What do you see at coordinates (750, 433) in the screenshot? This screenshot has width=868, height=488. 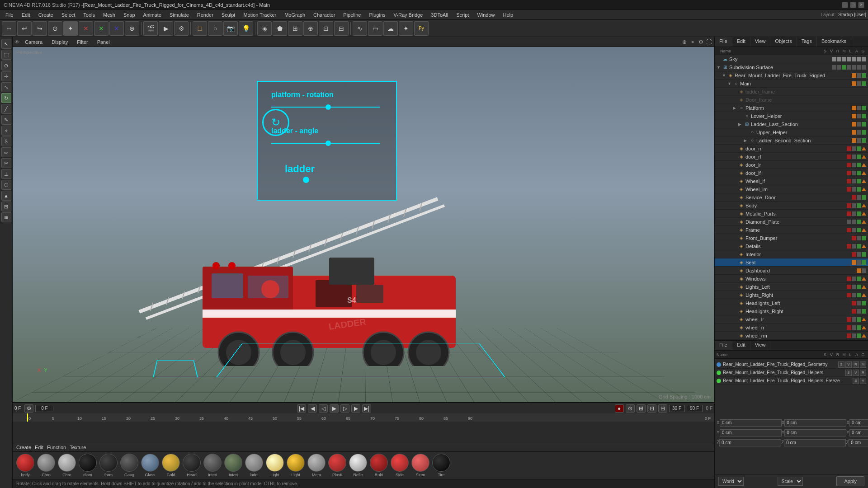 I see `attr-y-input` at bounding box center [750, 433].